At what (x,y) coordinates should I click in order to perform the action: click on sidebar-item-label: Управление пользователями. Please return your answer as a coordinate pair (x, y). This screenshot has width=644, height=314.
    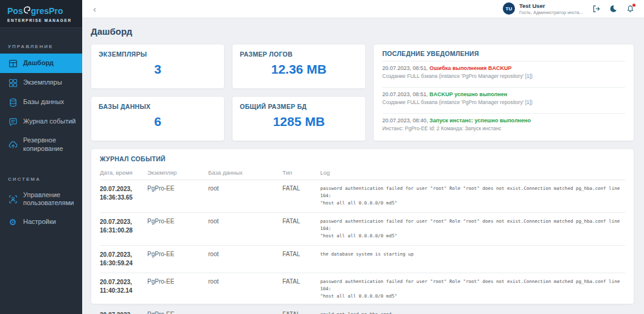
    Looking at the image, I should click on (50, 200).